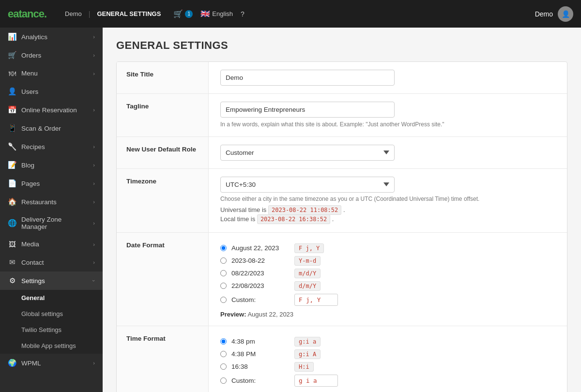 The width and height of the screenshot is (581, 392). What do you see at coordinates (51, 55) in the screenshot?
I see `sidebar-item-orders: 🛒 Orders ›` at bounding box center [51, 55].